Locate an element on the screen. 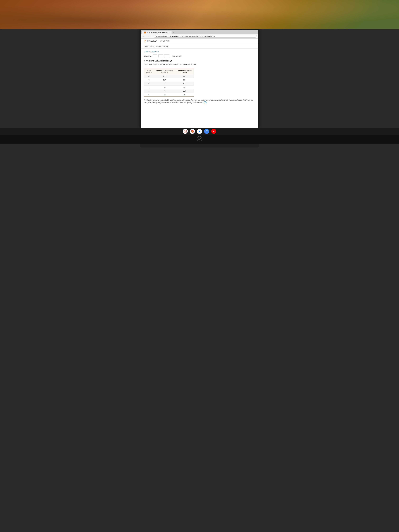 The image size is (399, 532). table-row: 76898 is located at coordinates (169, 87).